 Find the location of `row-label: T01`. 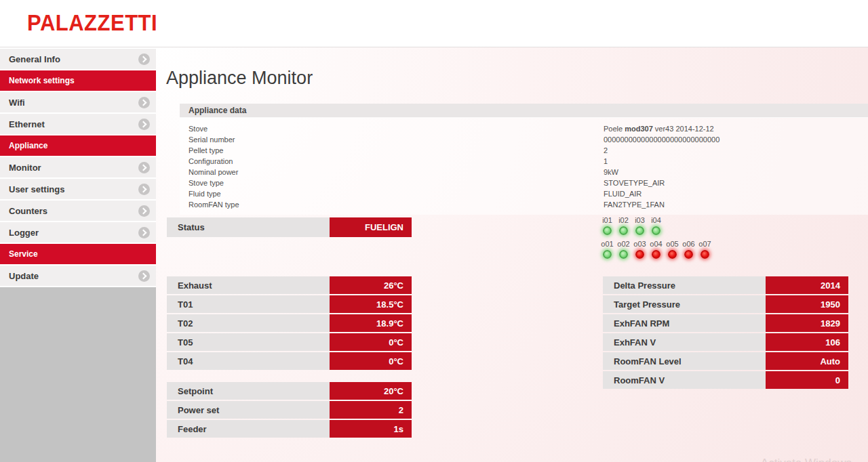

row-label: T01 is located at coordinates (248, 304).